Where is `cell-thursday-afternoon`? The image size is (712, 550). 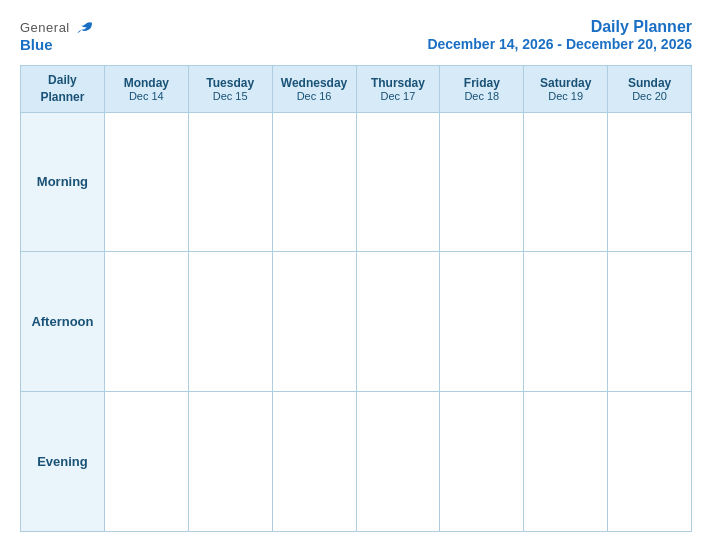
cell-thursday-afternoon is located at coordinates (398, 322).